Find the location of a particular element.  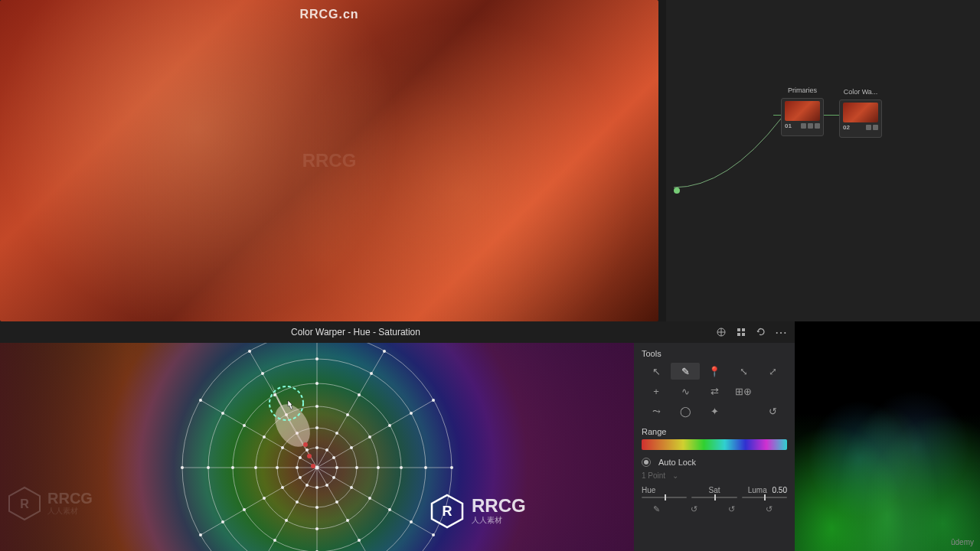

contract-tool-icon: ⤡ is located at coordinates (743, 371).